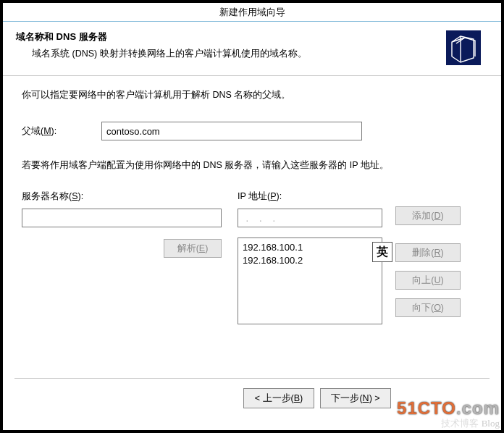 The image size is (504, 433). I want to click on ip-address-input, so click(310, 218).